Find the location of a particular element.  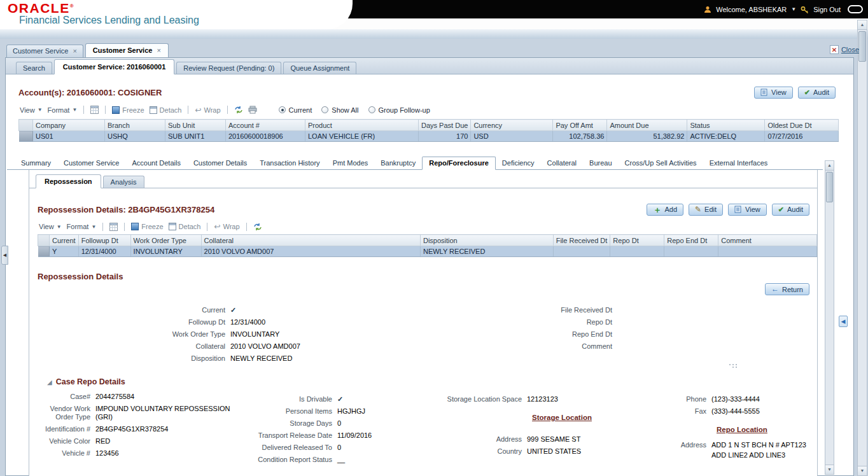

repossession-details-title: Repossession Details is located at coordinates (80, 276).